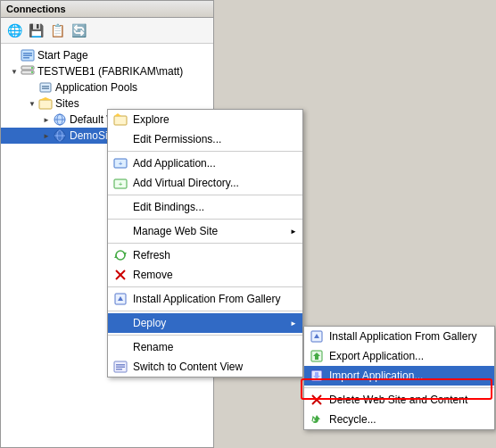 This screenshot has height=448, width=496. Describe the element at coordinates (107, 30) in the screenshot. I see `toolbar: 🌐 💾 📋 🔄` at that location.